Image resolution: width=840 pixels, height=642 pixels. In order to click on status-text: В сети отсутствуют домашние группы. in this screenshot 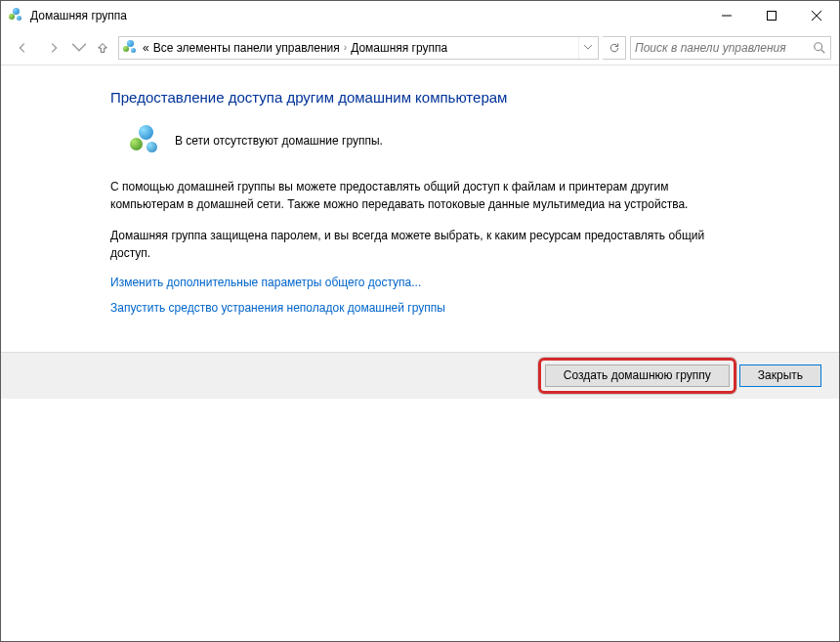, I will do `click(279, 141)`.